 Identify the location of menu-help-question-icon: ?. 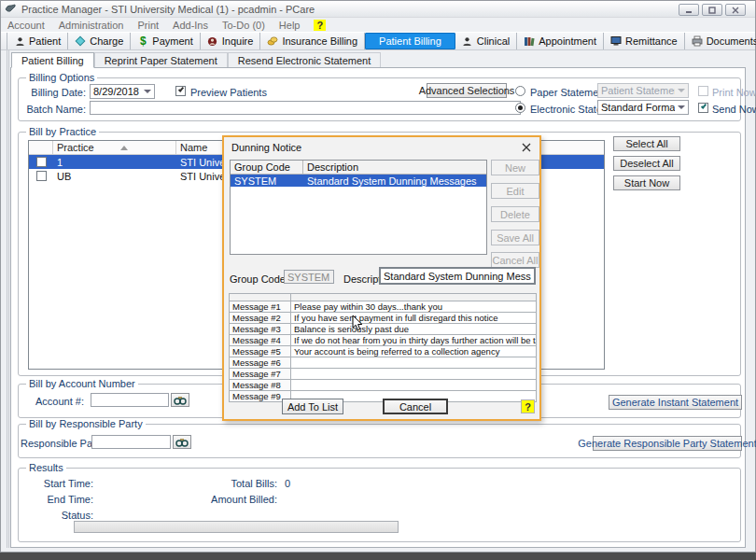
(319, 25).